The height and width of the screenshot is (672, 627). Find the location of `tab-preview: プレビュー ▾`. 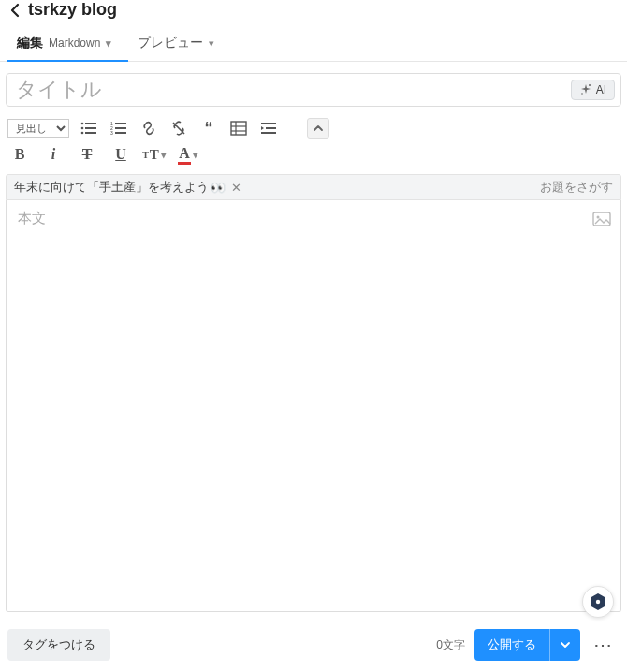

tab-preview: プレビュー ▾ is located at coordinates (180, 43).